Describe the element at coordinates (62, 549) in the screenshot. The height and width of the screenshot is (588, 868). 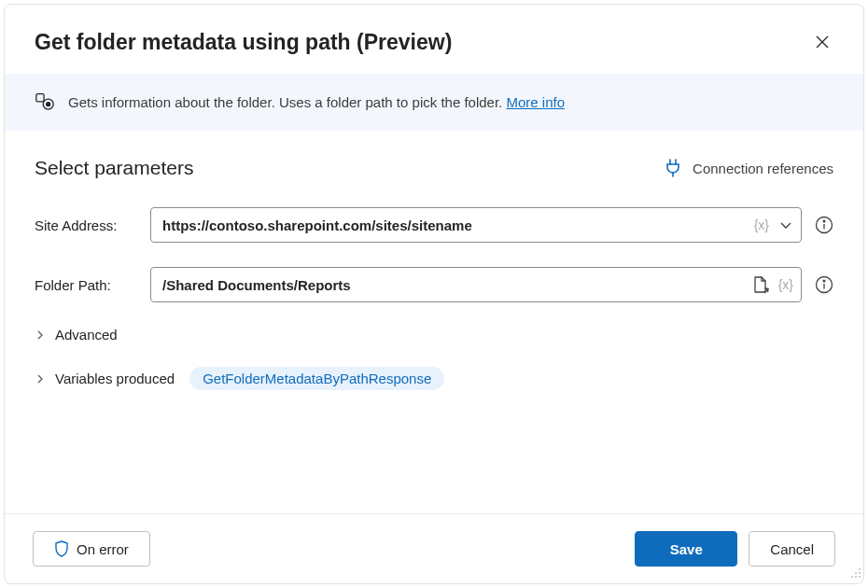
I see `shield-icon` at that location.